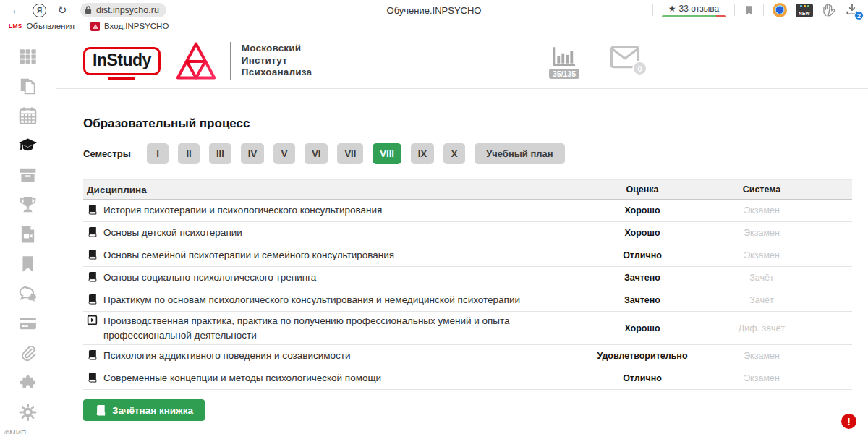 This screenshot has width=868, height=434. Describe the element at coordinates (39, 10) in the screenshot. I see `browser-profile-icon: Я` at that location.